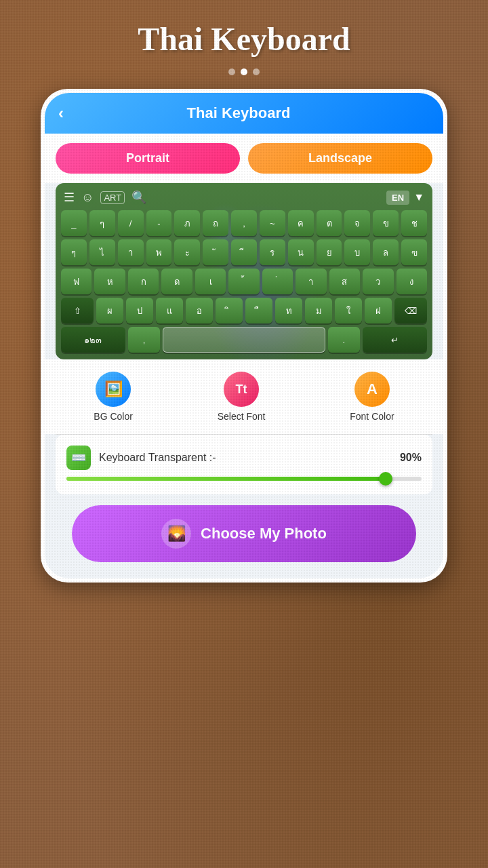 The width and height of the screenshot is (488, 868). What do you see at coordinates (244, 534) in the screenshot?
I see `choose-photo-button: 🌄 Choose My Photo` at bounding box center [244, 534].